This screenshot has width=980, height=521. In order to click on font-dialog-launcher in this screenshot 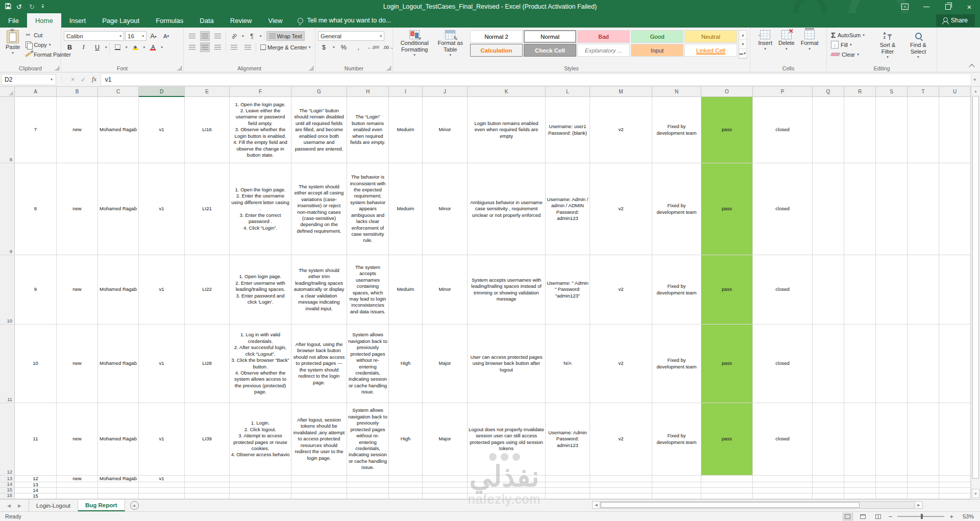, I will do `click(180, 68)`.